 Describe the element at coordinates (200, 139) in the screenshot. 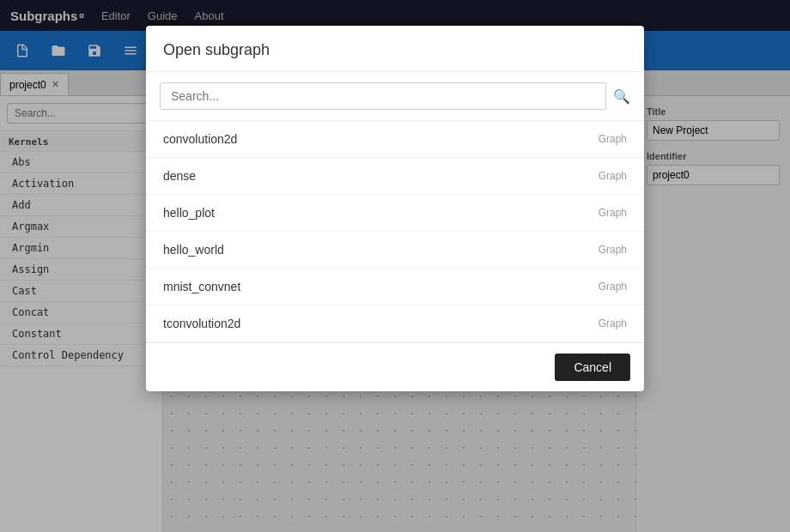

I see `modal-item-name: convolution2d` at that location.